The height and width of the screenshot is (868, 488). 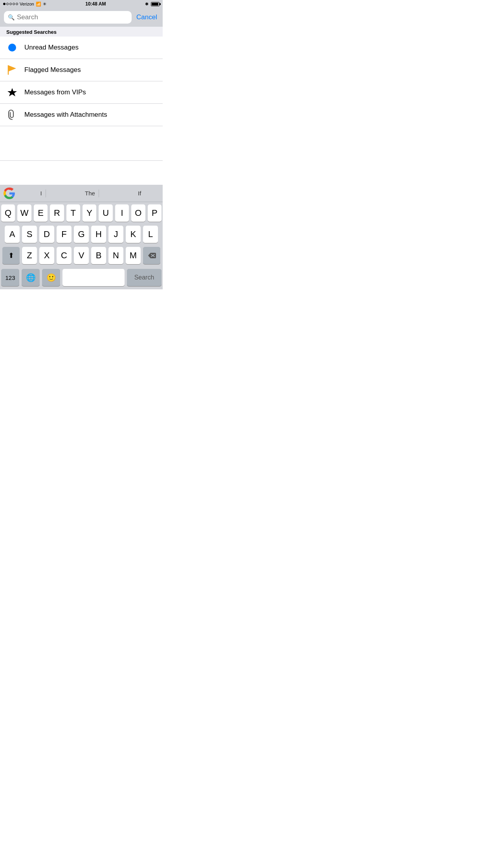 What do you see at coordinates (81, 235) in the screenshot?
I see `key-rows: Q W E R T Y U I O P A S D F G H J K L ⬆ …` at bounding box center [81, 235].